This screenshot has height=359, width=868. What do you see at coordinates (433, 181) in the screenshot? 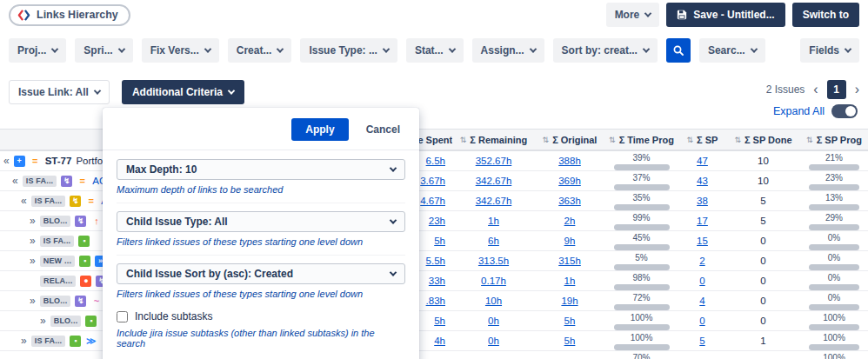
I see `sum-time-spent-value: 3.67h` at bounding box center [433, 181].